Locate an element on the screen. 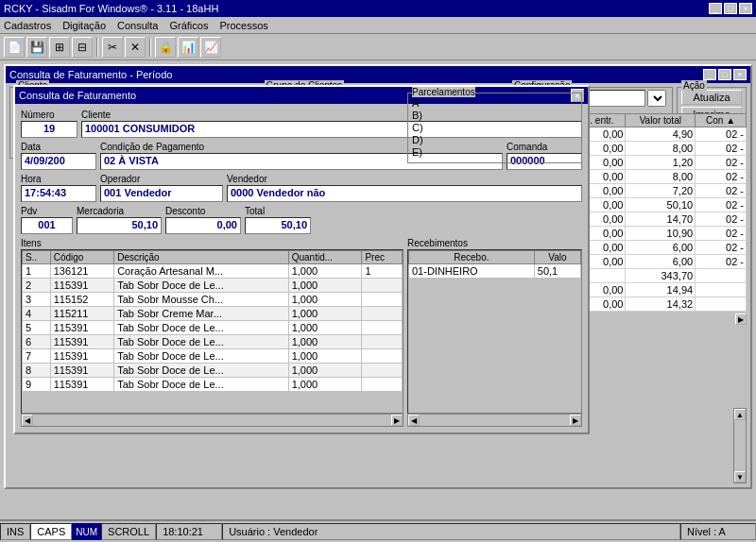 This screenshot has width=756, height=542. desconto-label: Desconto is located at coordinates (203, 212).